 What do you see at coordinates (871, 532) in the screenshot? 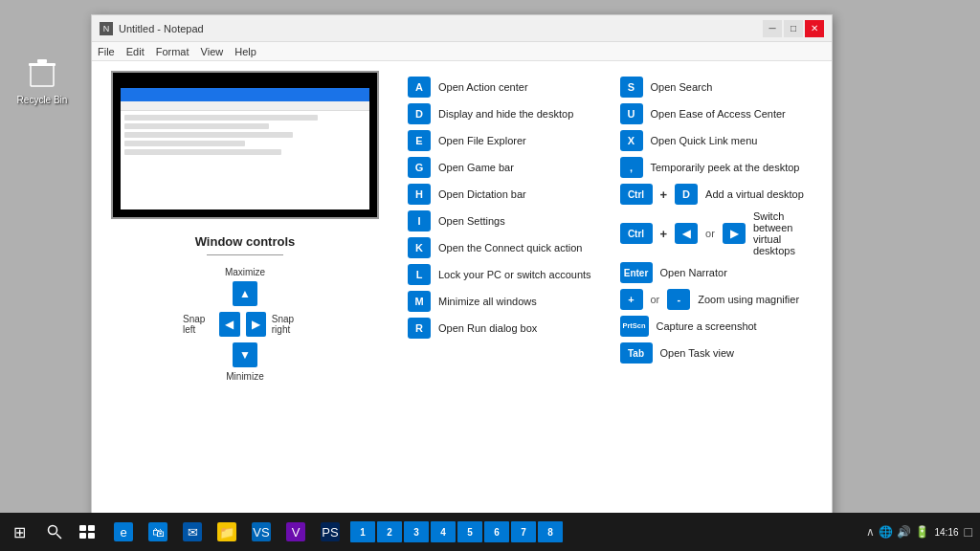
I see `chevron-up-icon: ∧` at bounding box center [871, 532].